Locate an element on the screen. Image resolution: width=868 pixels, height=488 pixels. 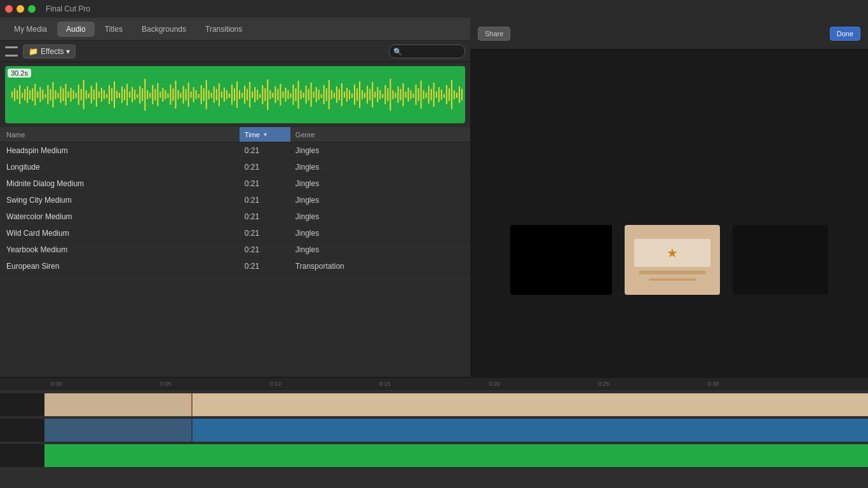
track-row-audio-green is located at coordinates (434, 456).